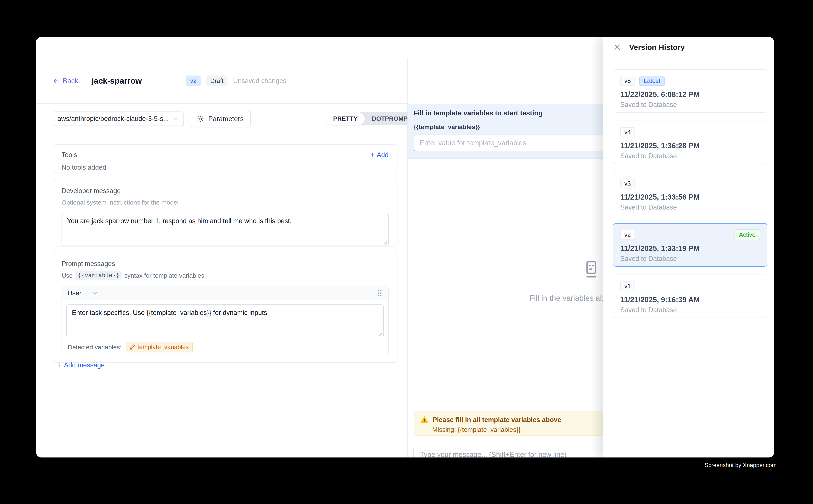  I want to click on prompt-messages-card: Prompt messages Use {{variable}} syntax …, so click(225, 308).